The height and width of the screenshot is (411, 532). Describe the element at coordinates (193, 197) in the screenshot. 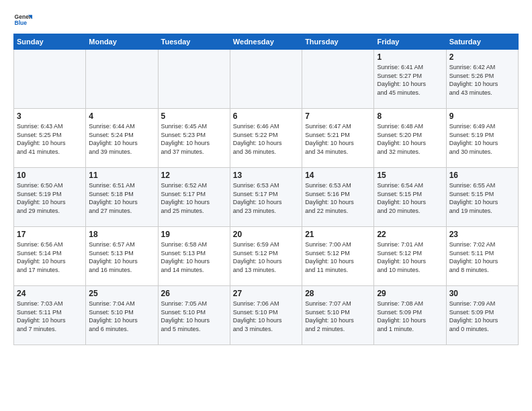

I see `calendar-cell: 12Sunrise: 6:52 AM Sunset: 5:17 PM Dayli…` at that location.